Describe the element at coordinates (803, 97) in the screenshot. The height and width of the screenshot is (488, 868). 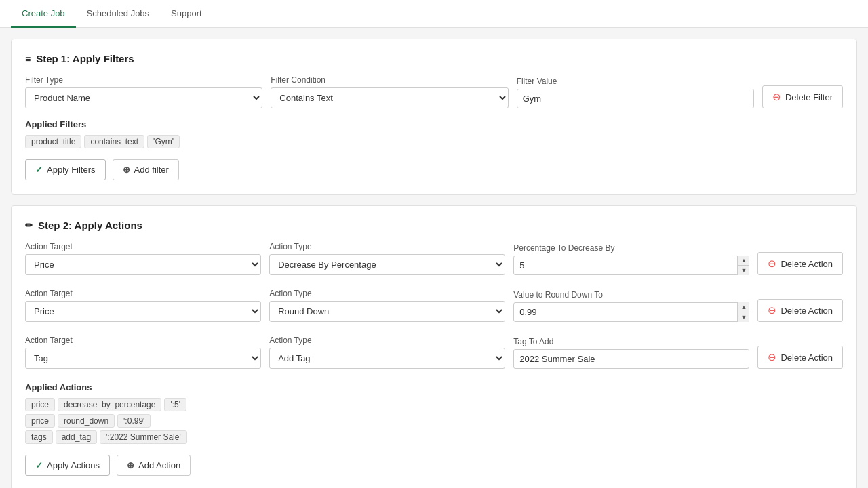
I see `delete-filter-button: ⊖ Delete Filter` at that location.